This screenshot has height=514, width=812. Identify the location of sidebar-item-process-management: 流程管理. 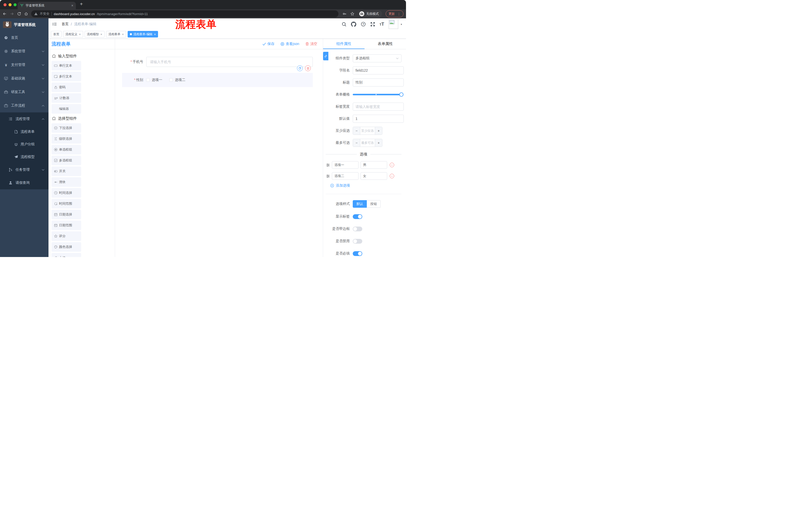
(24, 119).